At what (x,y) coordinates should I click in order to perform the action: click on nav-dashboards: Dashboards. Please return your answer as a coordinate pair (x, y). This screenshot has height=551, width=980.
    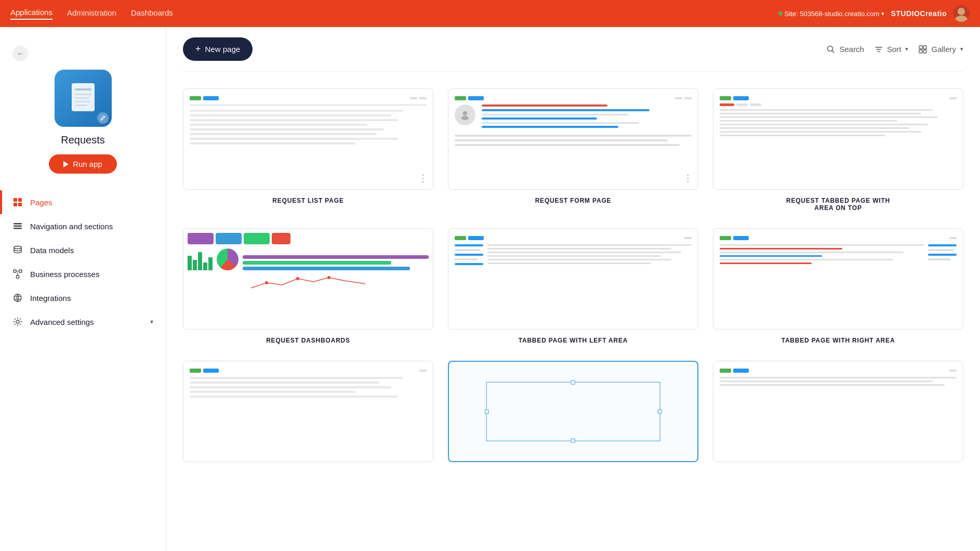
    Looking at the image, I should click on (152, 14).